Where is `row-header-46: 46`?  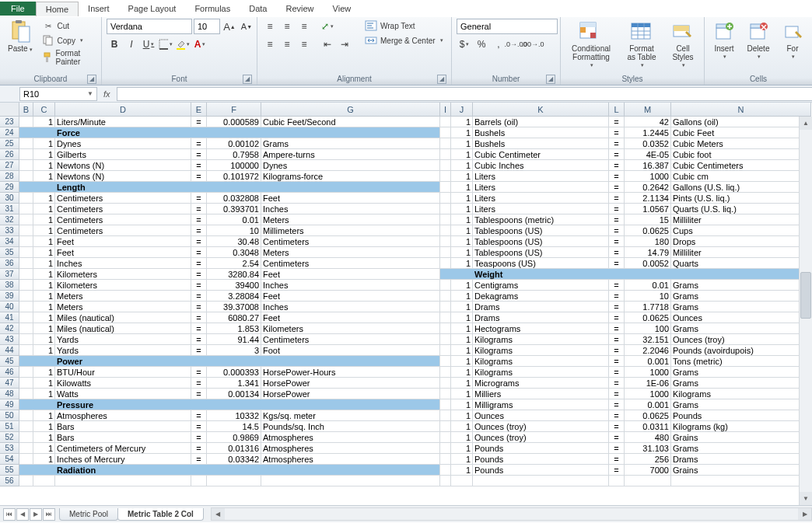
row-header-46: 46 is located at coordinates (9, 372).